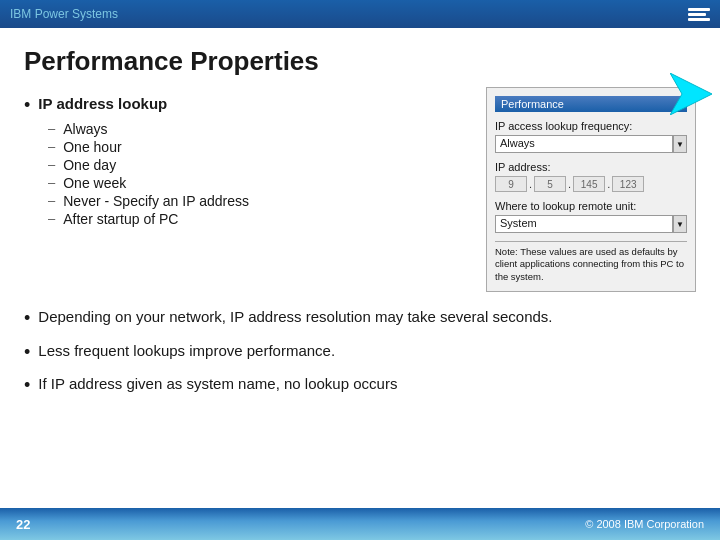 The image size is (720, 540). Describe the element at coordinates (591, 184) in the screenshot. I see `ip-address-fields: 9 . 5 . 145 . 123` at that location.